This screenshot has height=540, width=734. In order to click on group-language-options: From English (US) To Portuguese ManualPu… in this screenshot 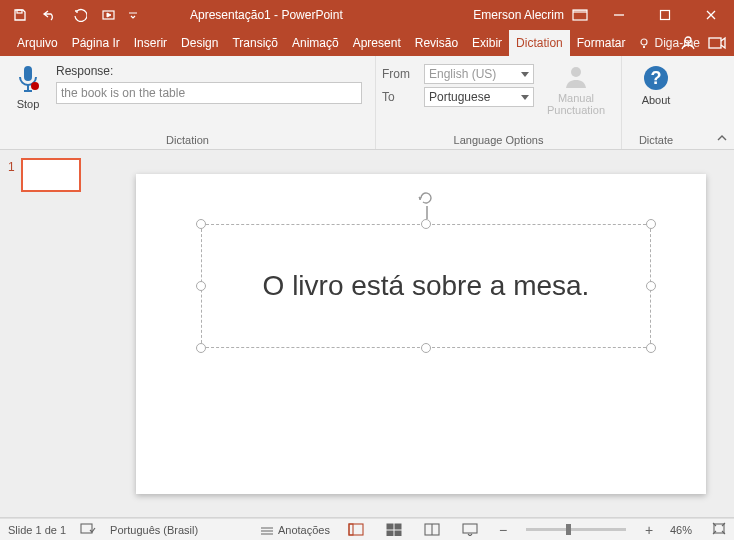, I will do `click(499, 102)`.